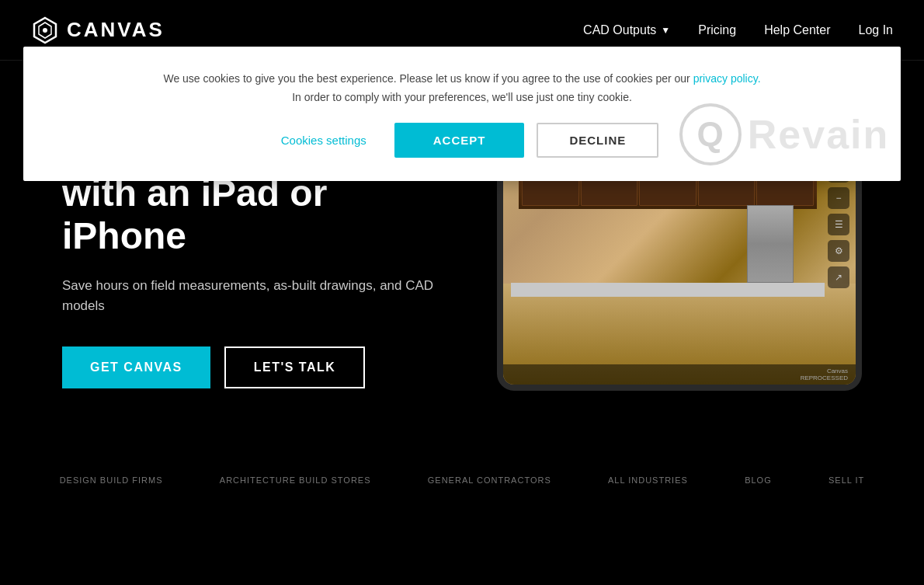 Image resolution: width=924 pixels, height=585 pixels. I want to click on bottom-strip: Design Build Firms Architecture Build St…, so click(462, 480).